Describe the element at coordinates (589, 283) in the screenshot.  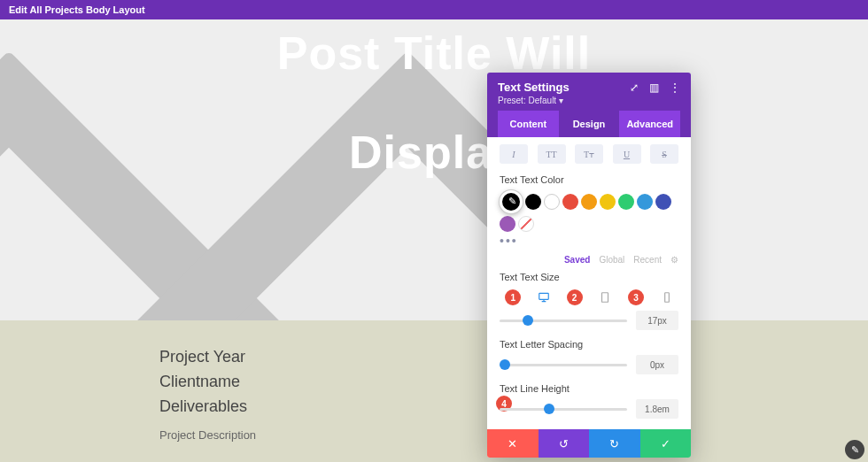
I see `panel-body: I TT Tᴛ U S Text Text Color ✎ ••• Saved …` at that location.